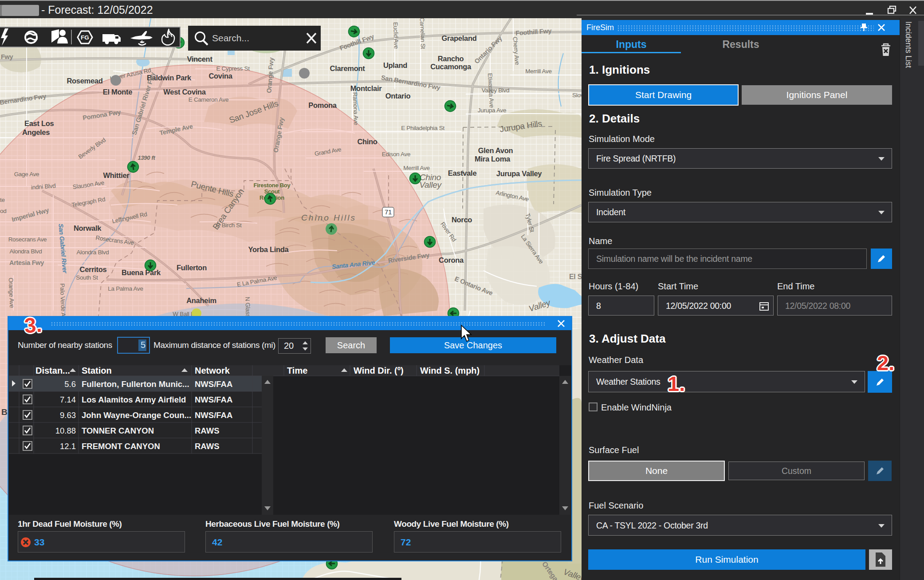  Describe the element at coordinates (7, 57) in the screenshot. I see `svg-text: Fwy` at that location.